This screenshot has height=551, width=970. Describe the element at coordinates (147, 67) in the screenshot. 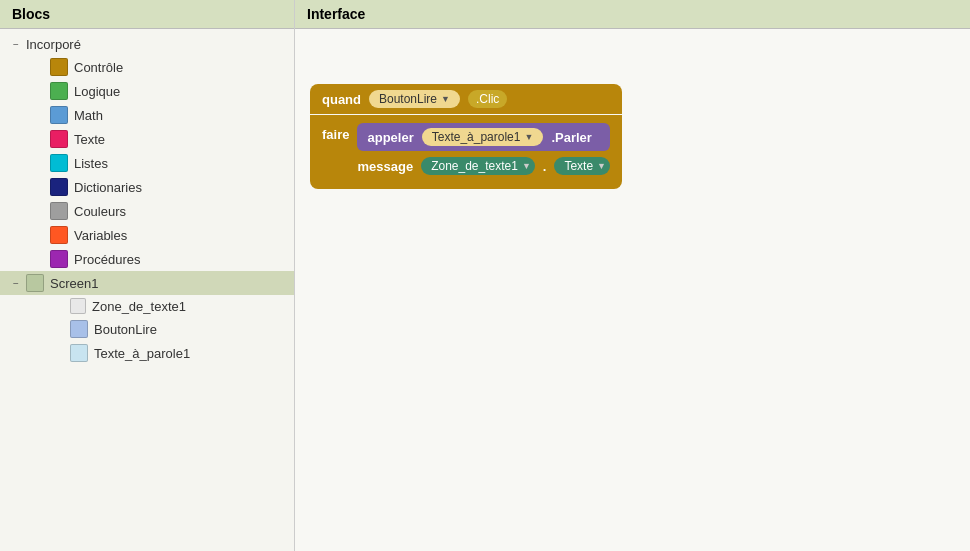

I see `sidebar-item-controle: Contrôle` at that location.